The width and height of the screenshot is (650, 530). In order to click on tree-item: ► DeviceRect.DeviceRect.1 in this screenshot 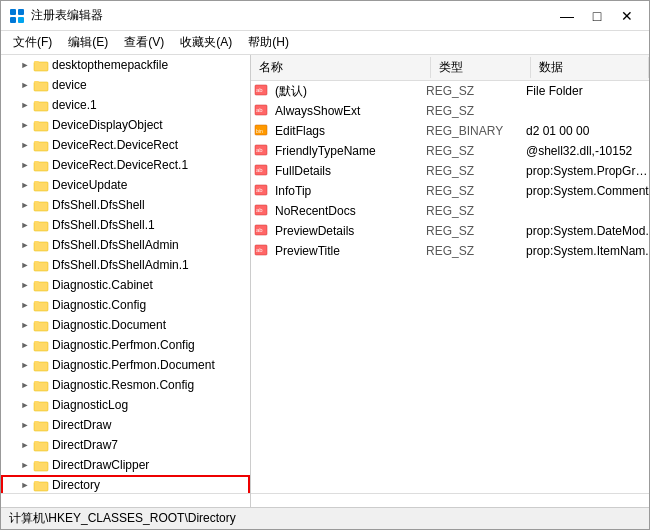, I will do `click(126, 165)`.